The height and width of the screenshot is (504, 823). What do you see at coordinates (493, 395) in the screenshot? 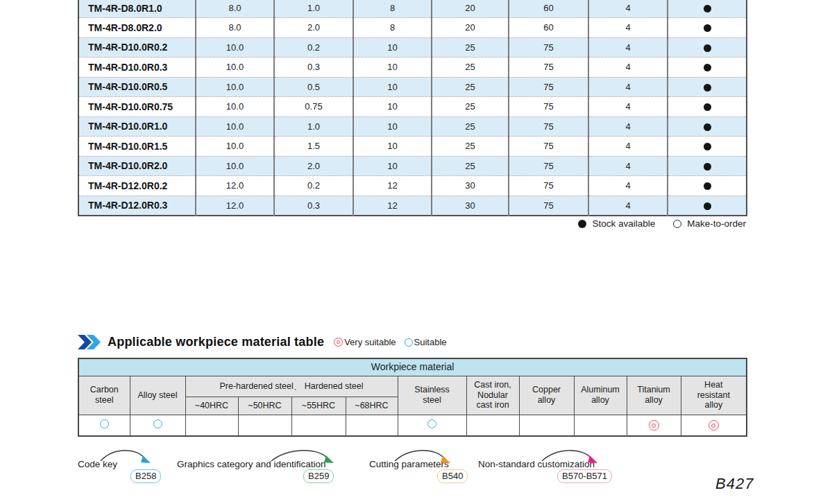
I see `col-cast-iron: Cast iron, Nodular cast iron` at bounding box center [493, 395].